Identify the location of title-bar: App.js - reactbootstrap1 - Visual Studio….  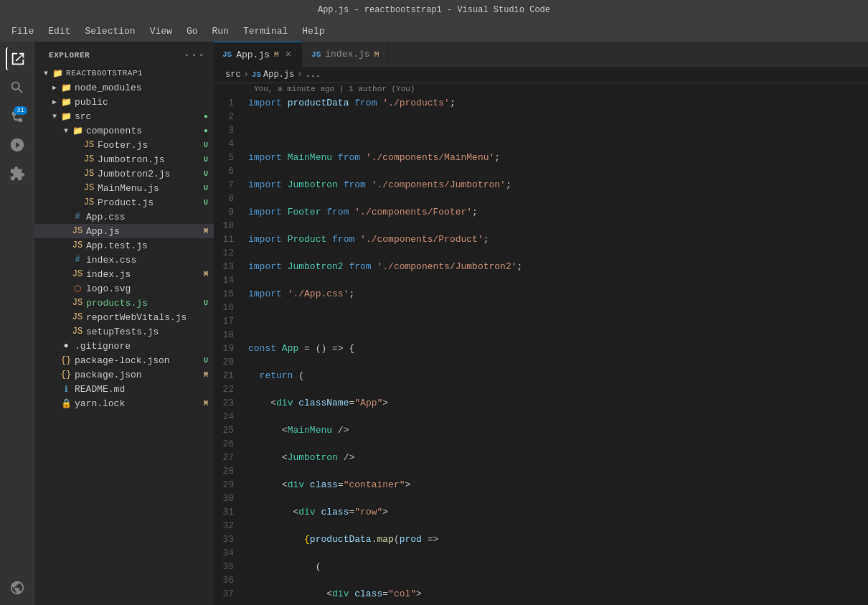
(434, 10).